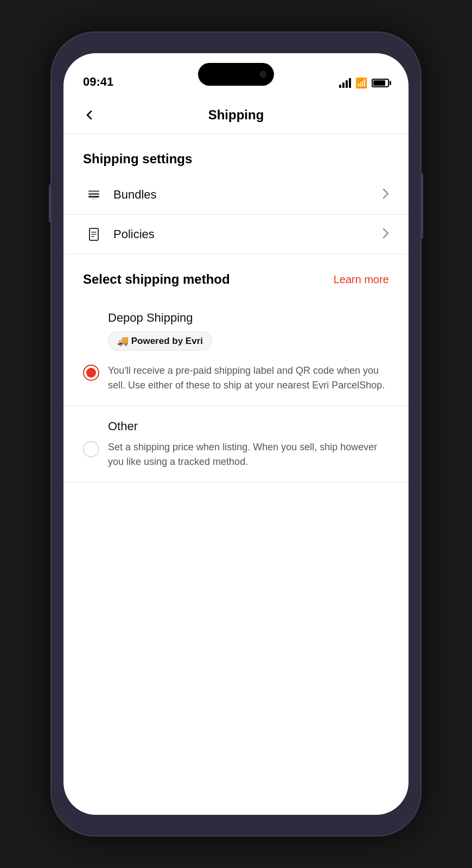 This screenshot has height=868, width=472. Describe the element at coordinates (91, 373) in the screenshot. I see `depop-radio-button` at that location.